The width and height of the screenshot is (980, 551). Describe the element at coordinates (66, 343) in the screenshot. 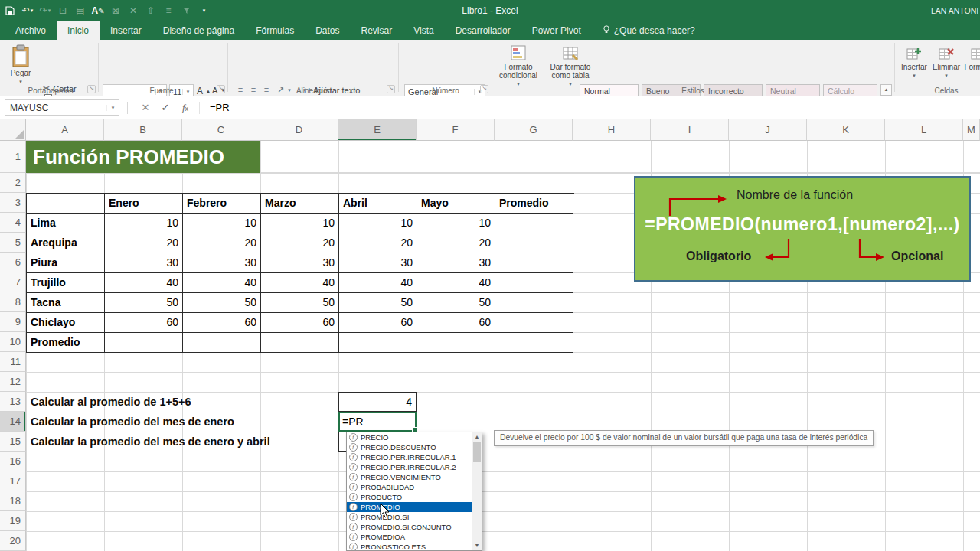

I see `cell: Promedio` at that location.